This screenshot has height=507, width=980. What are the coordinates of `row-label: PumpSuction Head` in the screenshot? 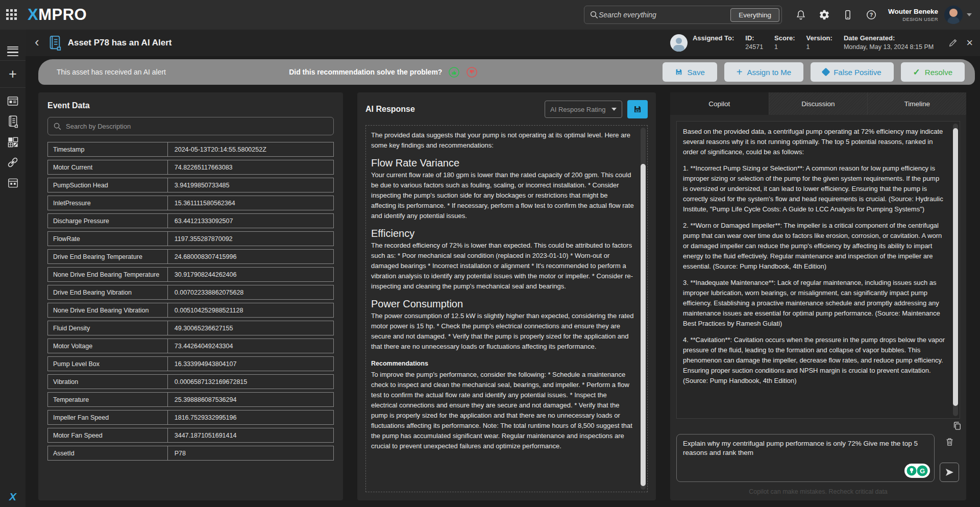 It's located at (108, 185).